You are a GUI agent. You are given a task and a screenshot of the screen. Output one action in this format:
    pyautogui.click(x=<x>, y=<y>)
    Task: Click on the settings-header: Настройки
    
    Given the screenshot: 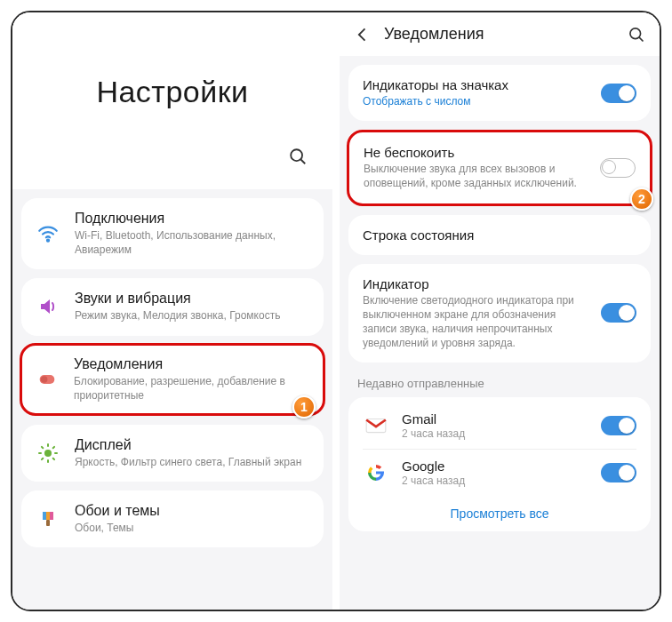 What is the action you would take?
    pyautogui.click(x=172, y=75)
    